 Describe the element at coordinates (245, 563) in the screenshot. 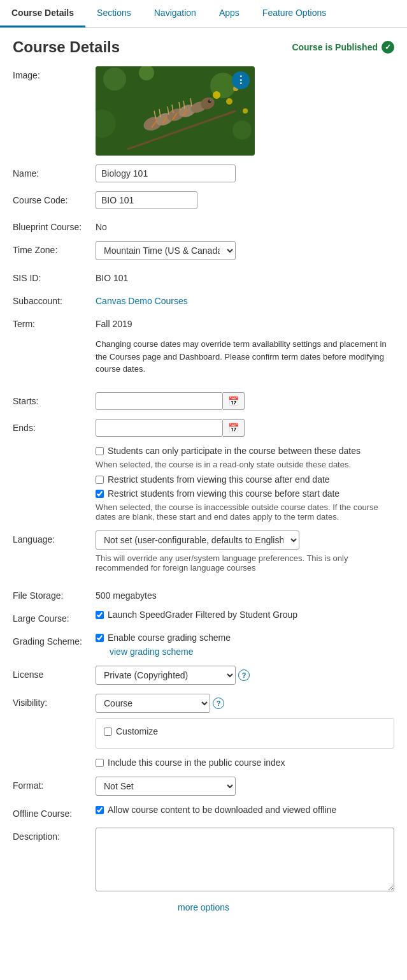

I see `language-hint: This will override any user/system langu…` at that location.